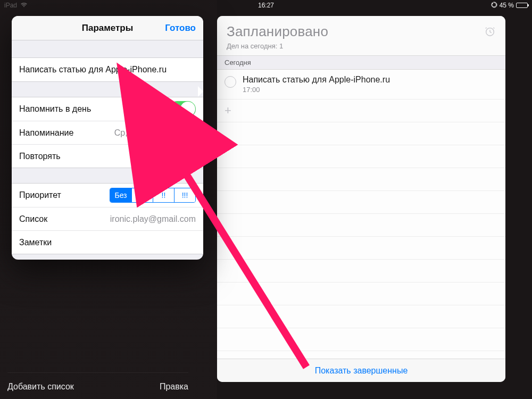  Describe the element at coordinates (316, 89) in the screenshot. I see `reminder-time: 17:00` at that location.